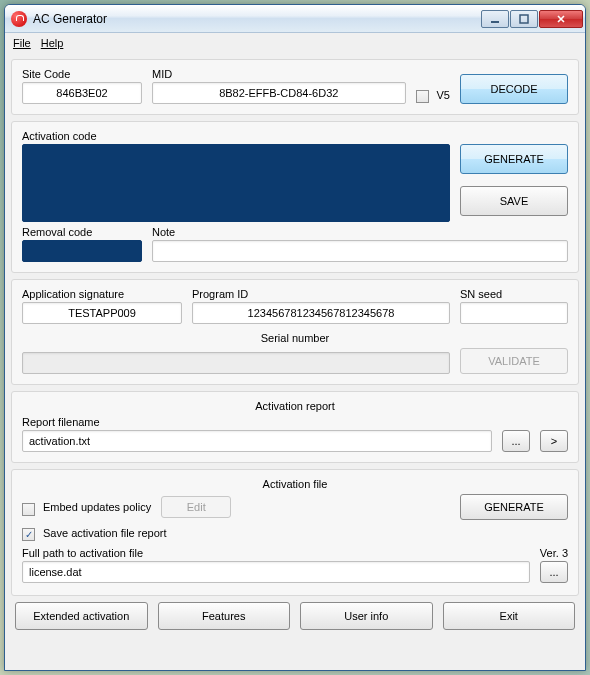 Image resolution: width=590 pixels, height=675 pixels. Describe the element at coordinates (22, 43) in the screenshot. I see `menu-file: File` at that location.